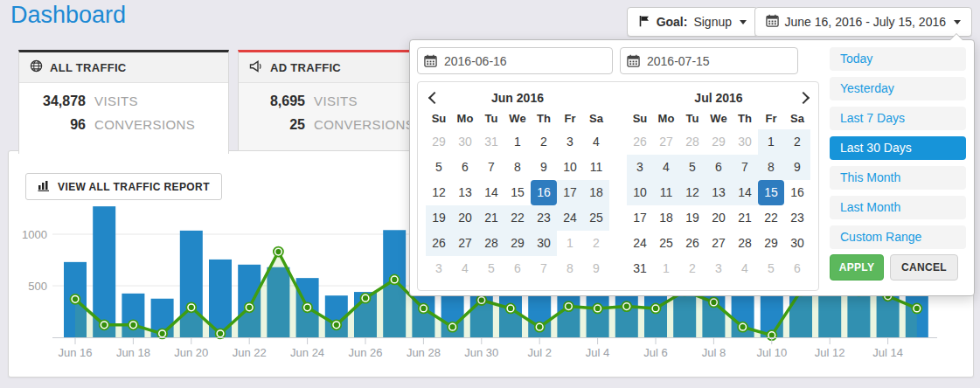 This screenshot has width=980, height=388. What do you see at coordinates (864, 22) in the screenshot?
I see `date-range-button: June 16, 2016 - July 15, 2016` at bounding box center [864, 22].